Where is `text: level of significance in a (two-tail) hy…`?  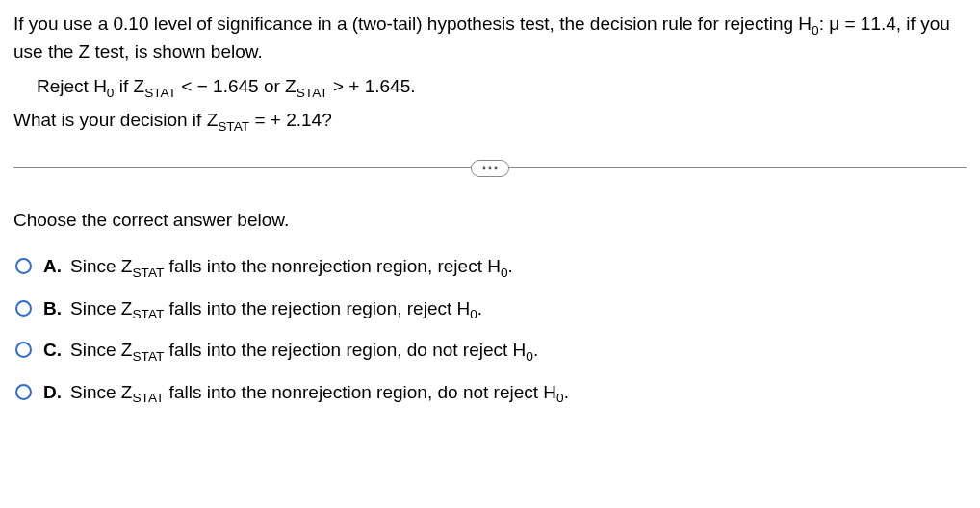
text: level of significance in a (two-tail) hy… is located at coordinates (481, 23).